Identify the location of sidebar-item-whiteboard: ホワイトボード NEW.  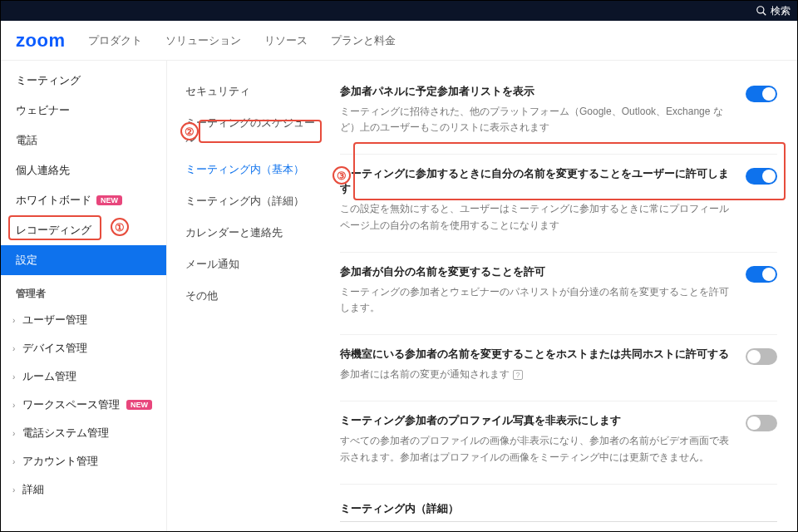
(83, 200).